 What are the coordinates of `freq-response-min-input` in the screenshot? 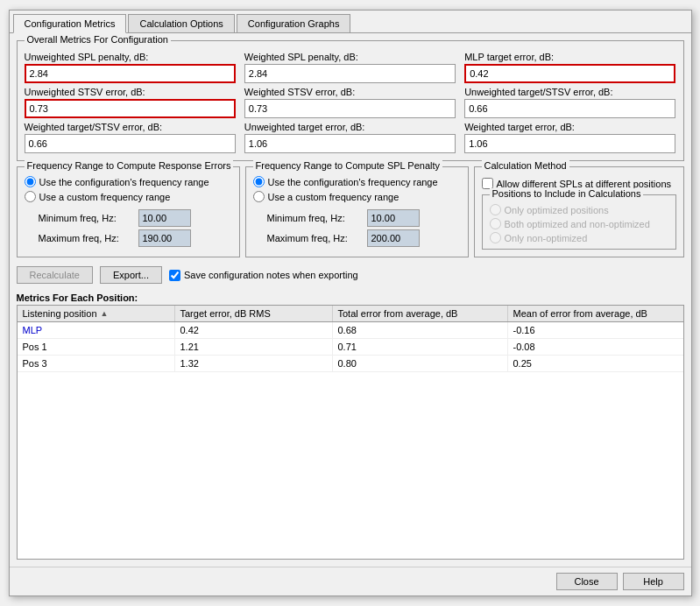 It's located at (165, 218).